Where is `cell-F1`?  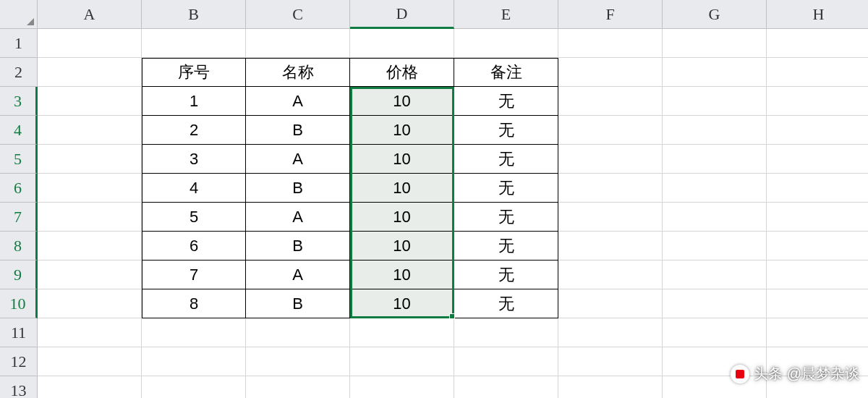
cell-F1 is located at coordinates (610, 43).